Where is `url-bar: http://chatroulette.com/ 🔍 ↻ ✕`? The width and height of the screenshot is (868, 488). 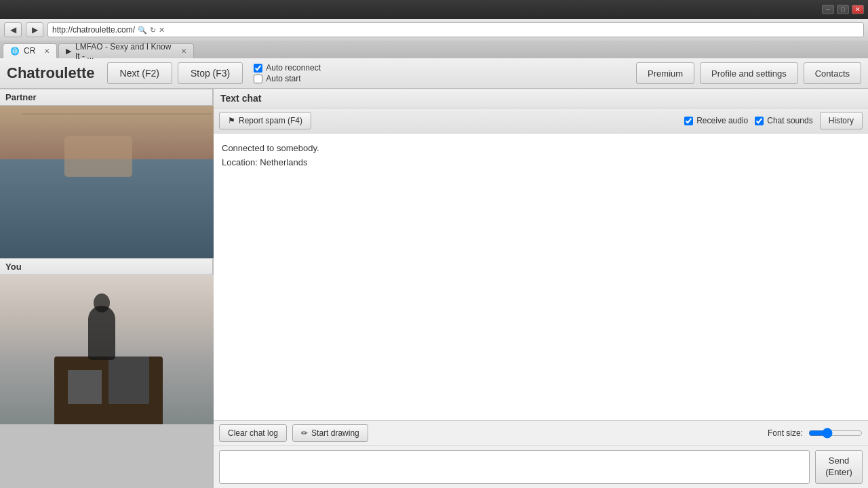 url-bar: http://chatroulette.com/ 🔍 ↻ ✕ is located at coordinates (456, 30).